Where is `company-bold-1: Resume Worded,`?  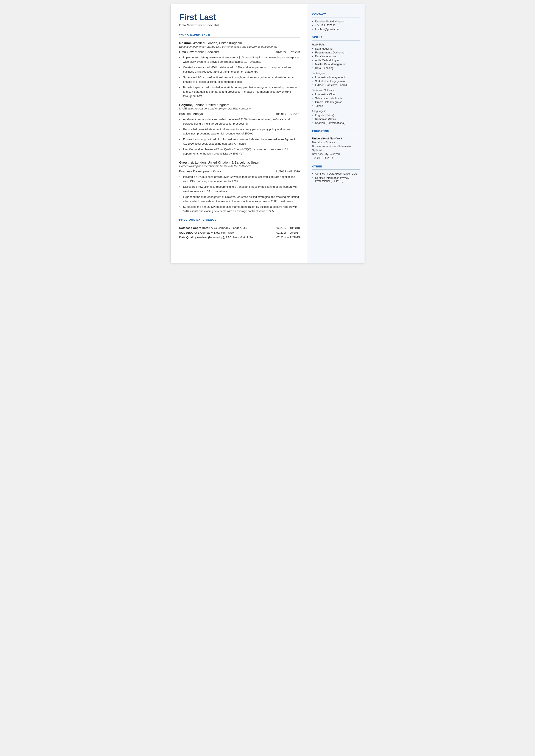
company-bold-1: Resume Worded, is located at coordinates (192, 43).